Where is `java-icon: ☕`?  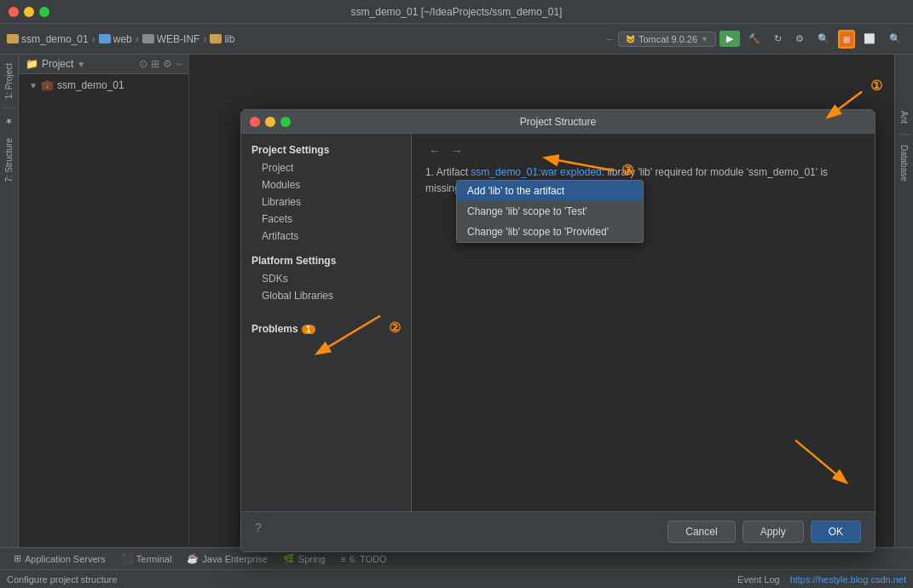
java-icon: ☕ is located at coordinates (193, 559).